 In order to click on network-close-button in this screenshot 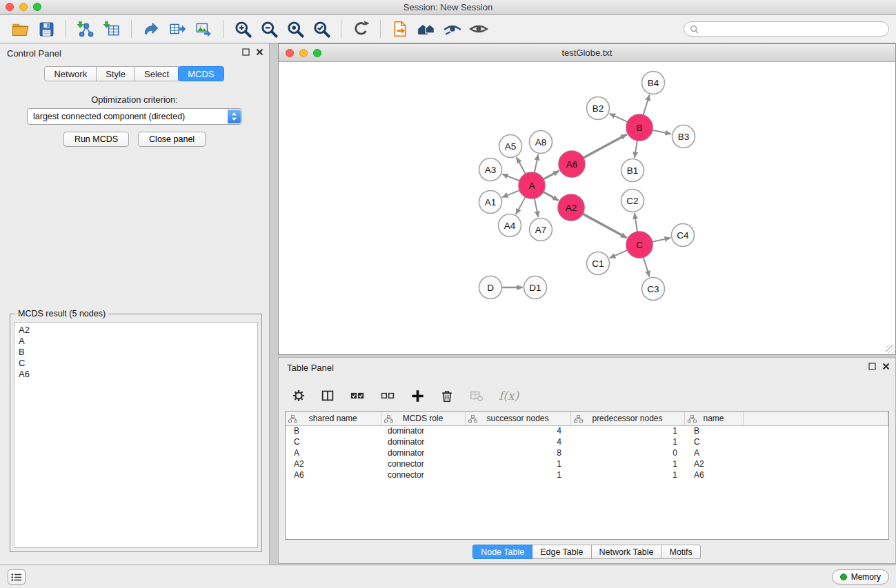, I will do `click(290, 53)`.